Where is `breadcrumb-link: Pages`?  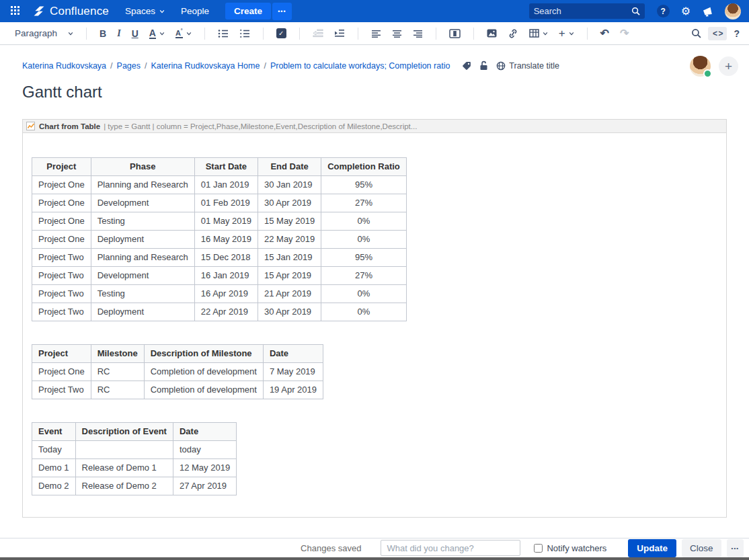
breadcrumb-link: Pages is located at coordinates (129, 66).